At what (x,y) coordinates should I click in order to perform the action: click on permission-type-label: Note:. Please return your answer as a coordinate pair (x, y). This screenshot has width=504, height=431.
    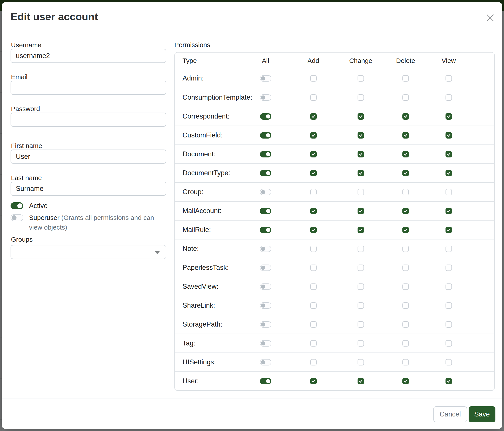
    Looking at the image, I should click on (212, 249).